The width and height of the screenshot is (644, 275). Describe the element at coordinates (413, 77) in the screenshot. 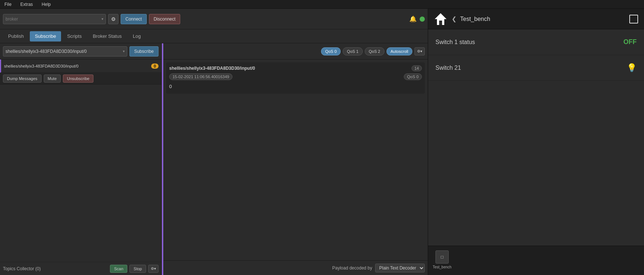

I see `message-qos-badge: QoS 0` at that location.